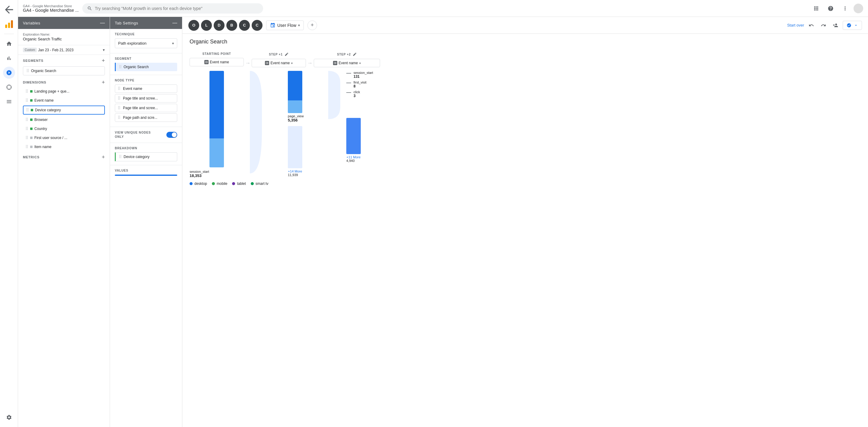 The height and width of the screenshot is (427, 868). Describe the element at coordinates (172, 135) in the screenshot. I see `view-unique-nodes-toggle` at that location.